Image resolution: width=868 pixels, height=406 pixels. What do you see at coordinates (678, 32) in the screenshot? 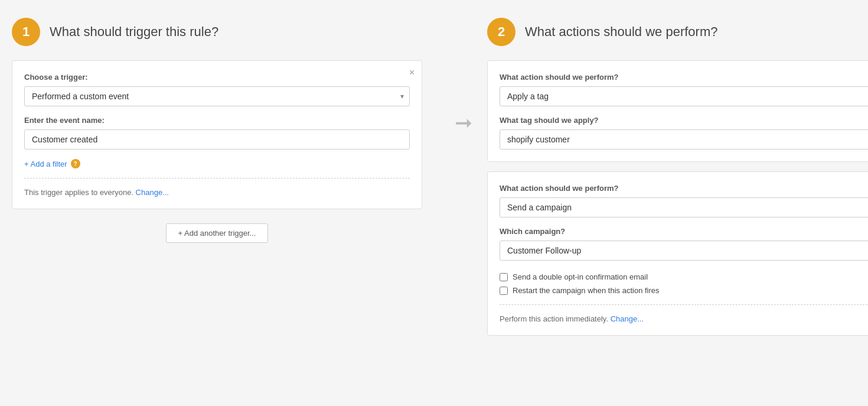
I see `step2-header: 2 What actions should we perform?` at bounding box center [678, 32].